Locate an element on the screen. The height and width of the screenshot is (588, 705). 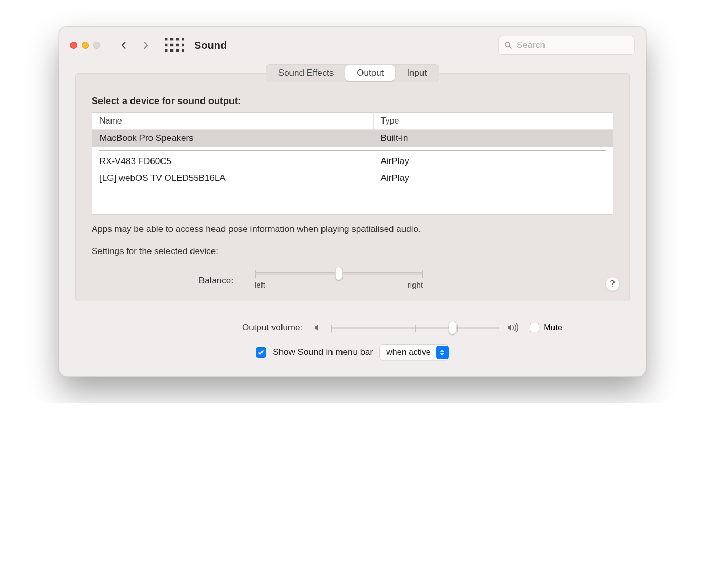
table-body: MacBook Pro Speakers Built-in RX-V483 FD… is located at coordinates (352, 172).